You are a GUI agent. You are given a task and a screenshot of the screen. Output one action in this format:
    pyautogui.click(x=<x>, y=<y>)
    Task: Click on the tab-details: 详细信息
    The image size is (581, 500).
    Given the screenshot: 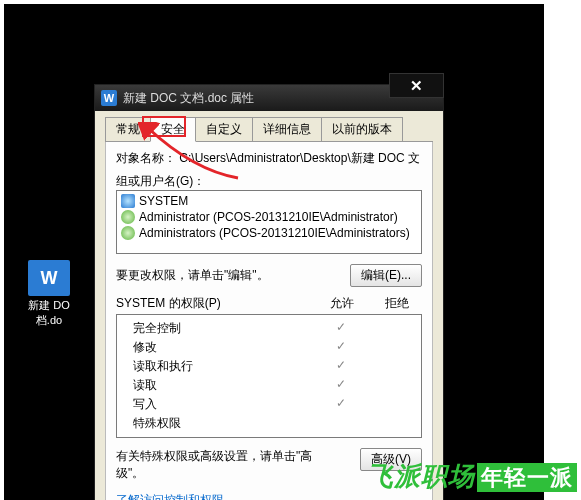 What is the action you would take?
    pyautogui.click(x=287, y=129)
    